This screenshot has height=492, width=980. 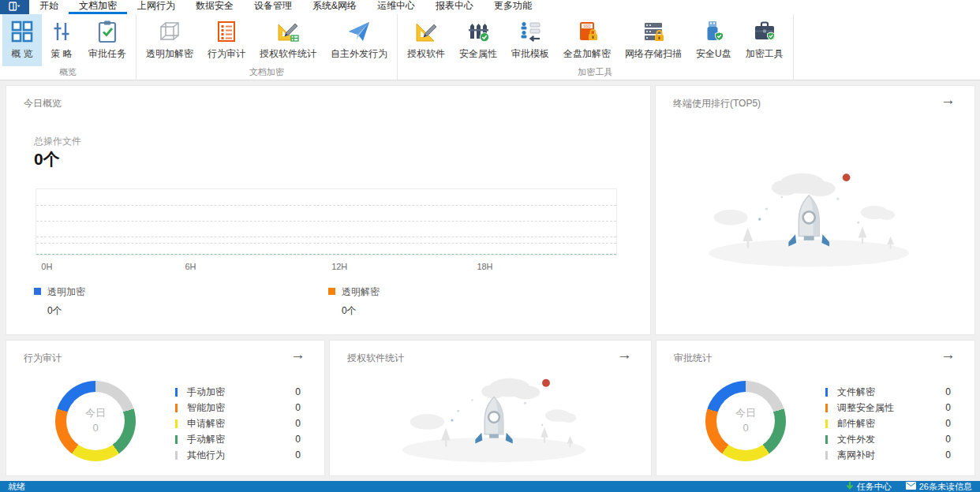 What do you see at coordinates (530, 32) in the screenshot?
I see `org-template-icon` at bounding box center [530, 32].